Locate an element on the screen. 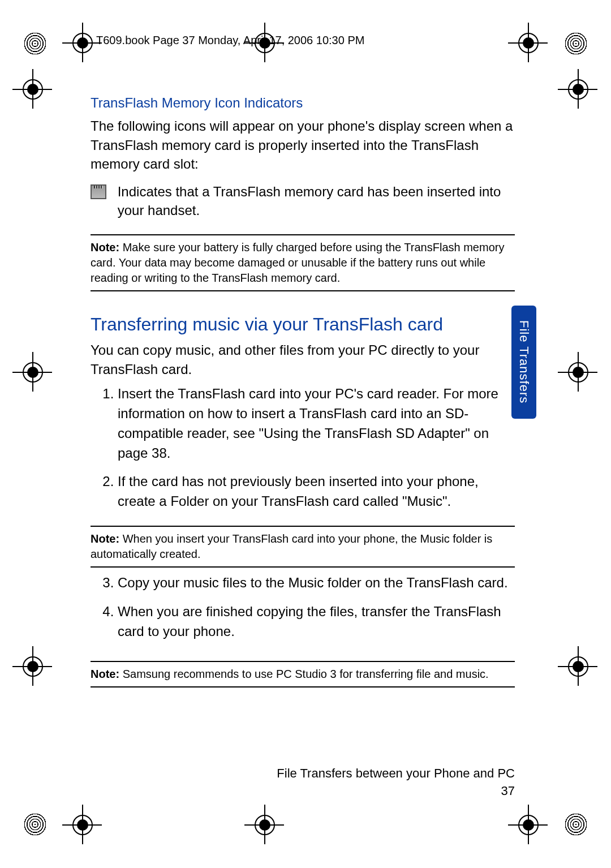 The height and width of the screenshot is (868, 611). step-item: When you are finished copying the files,… is located at coordinates (316, 622).